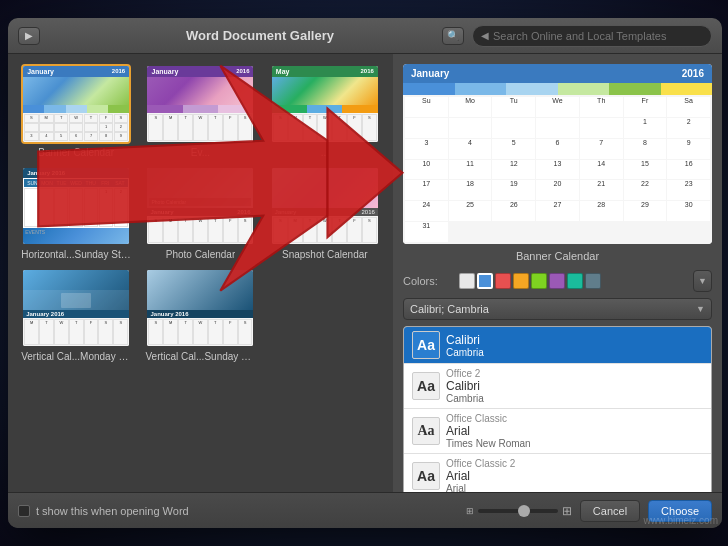  I want to click on template-label-banner: Banner Calendar, so click(76, 152).